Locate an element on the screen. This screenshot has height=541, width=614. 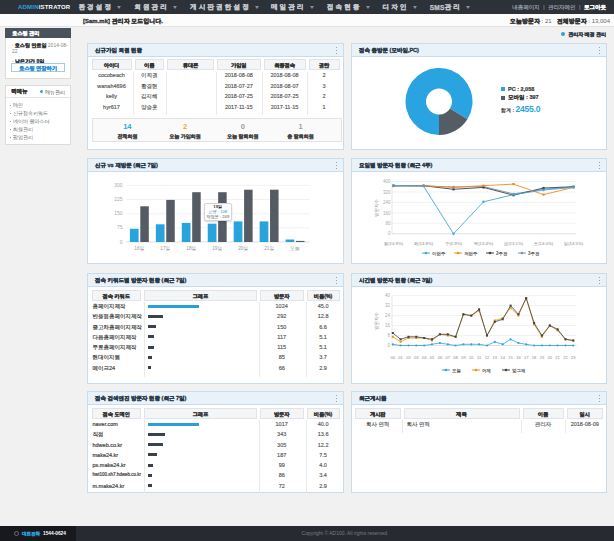
svg-text: 06 is located at coordinates (440, 358).